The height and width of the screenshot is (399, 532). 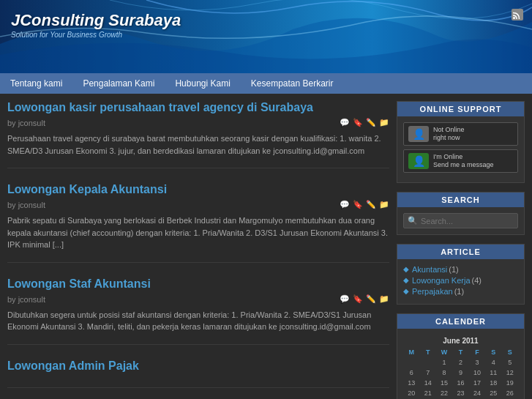 What do you see at coordinates (427, 373) in the screenshot?
I see `cal-day: 7` at bounding box center [427, 373].